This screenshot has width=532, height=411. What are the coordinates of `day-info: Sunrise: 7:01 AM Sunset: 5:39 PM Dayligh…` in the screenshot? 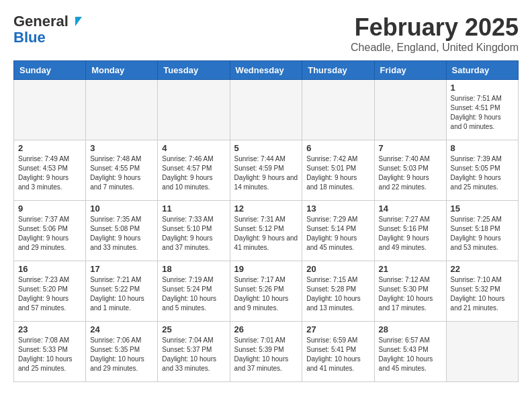 It's located at (266, 355).